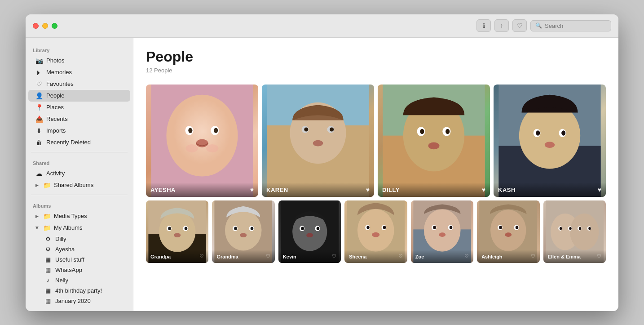 The height and width of the screenshot is (325, 644). What do you see at coordinates (79, 301) in the screenshot?
I see `sidebar-sub-item-january-2020: ▦ January 2020` at bounding box center [79, 301].